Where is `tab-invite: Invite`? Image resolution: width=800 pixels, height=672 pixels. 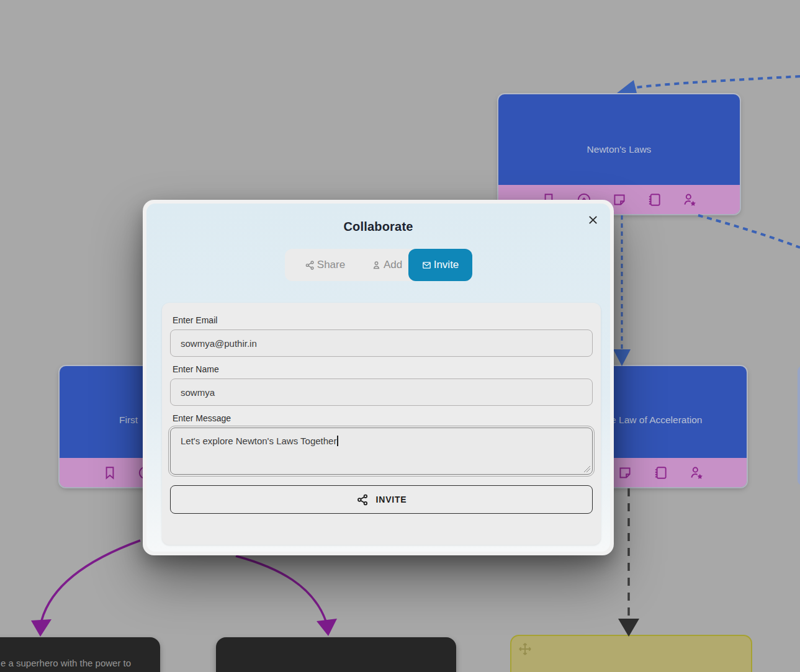 tab-invite: Invite is located at coordinates (441, 265).